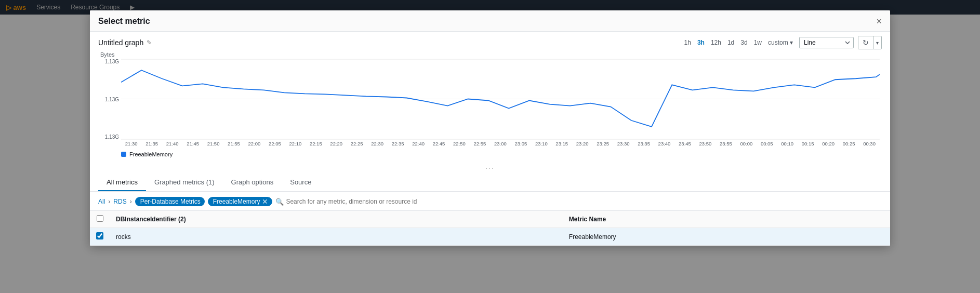 This screenshot has height=293, width=980. I want to click on modal: Select metric × Untitled graph ✎ 1h 3h 1…, so click(490, 12).